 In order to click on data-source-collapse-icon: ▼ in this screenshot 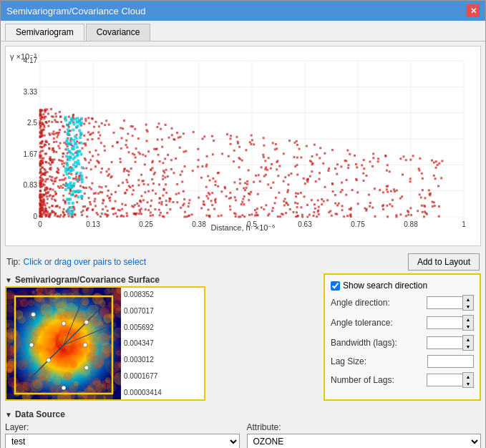, I will do `click(9, 415)`.